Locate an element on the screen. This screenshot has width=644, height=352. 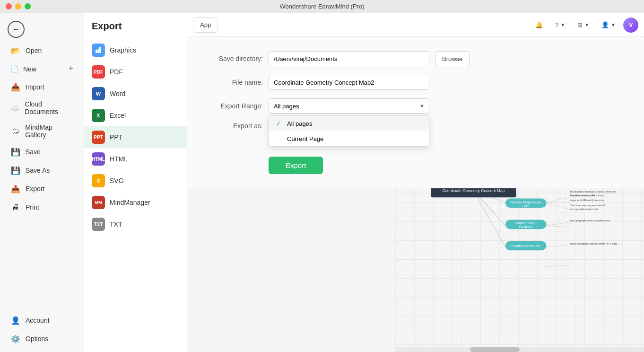
export-label-svg: SVG is located at coordinates (117, 181).